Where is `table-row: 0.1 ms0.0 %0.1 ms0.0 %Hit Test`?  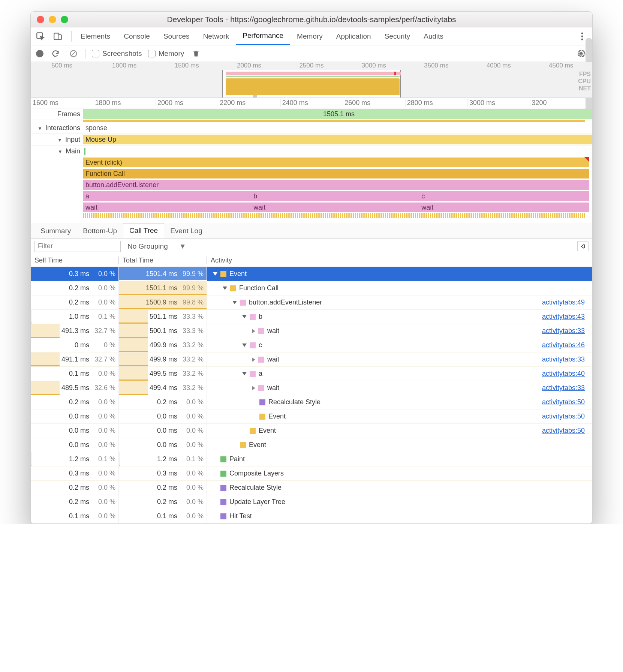
table-row: 0.1 ms0.0 %0.1 ms0.0 %Hit Test is located at coordinates (312, 516).